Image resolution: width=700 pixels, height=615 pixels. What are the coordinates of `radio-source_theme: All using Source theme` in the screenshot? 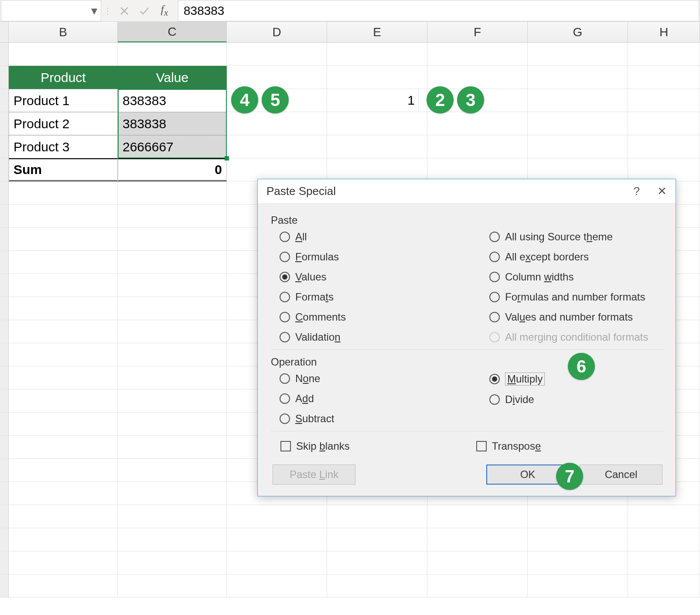 It's located at (577, 237).